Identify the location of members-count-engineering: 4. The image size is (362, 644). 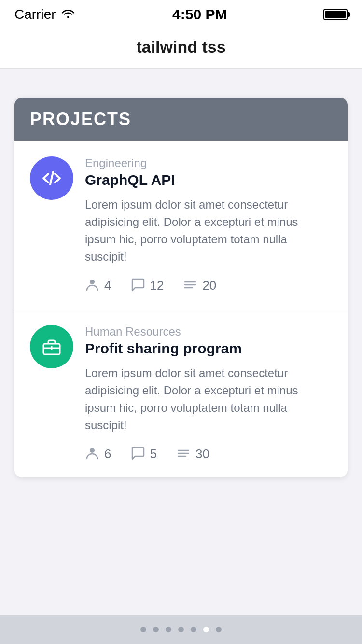
(108, 286).